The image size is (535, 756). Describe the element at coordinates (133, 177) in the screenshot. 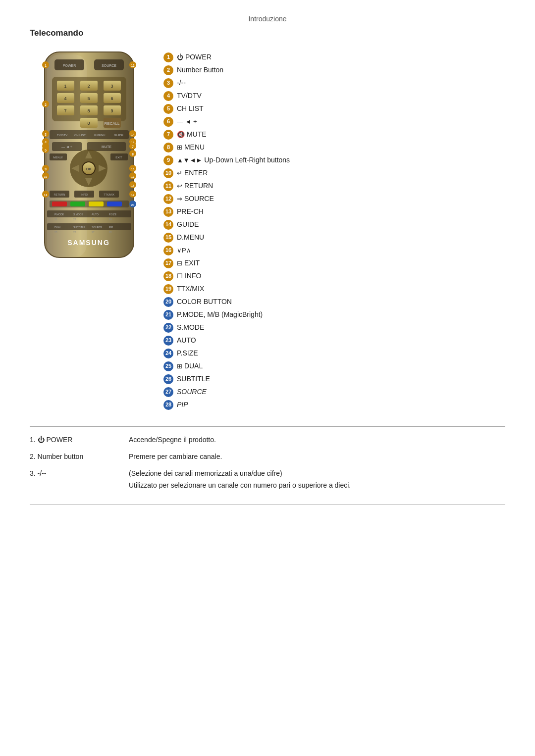

I see `svg-text: 17` at that location.